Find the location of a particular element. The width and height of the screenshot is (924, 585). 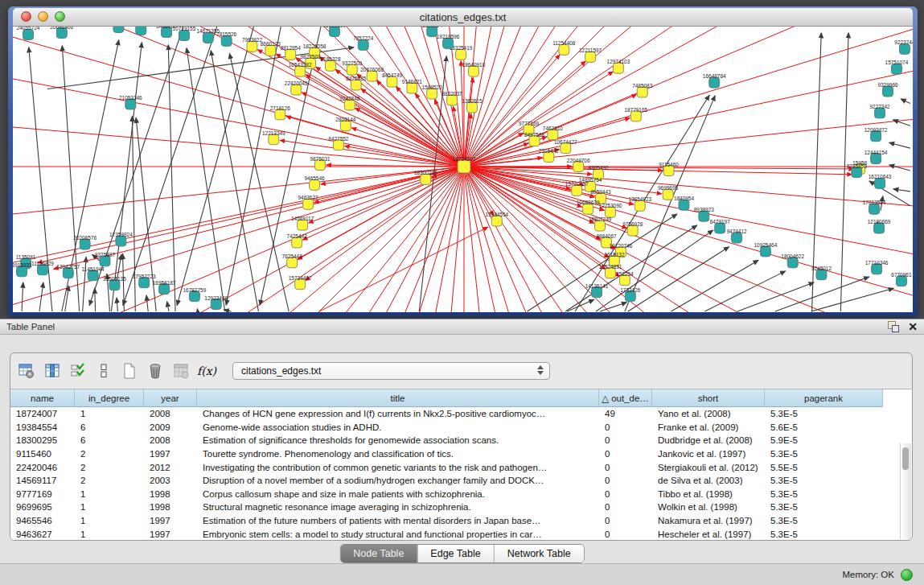

table-settings-button is located at coordinates (27, 371).